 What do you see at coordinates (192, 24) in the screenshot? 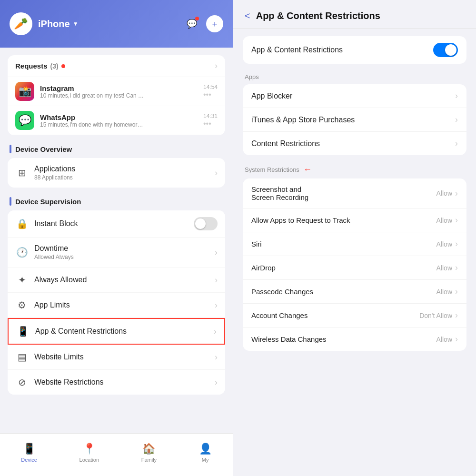
I see `message-icon-button: 💬` at bounding box center [192, 24].